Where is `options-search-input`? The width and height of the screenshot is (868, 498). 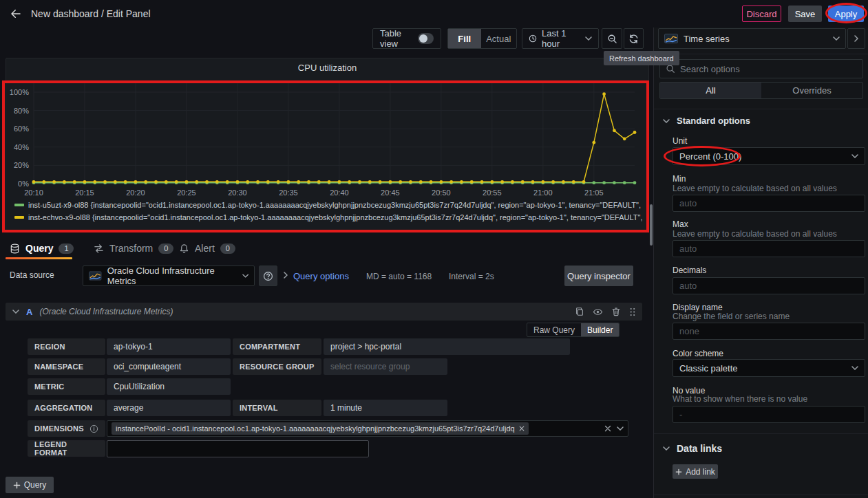
options-search-input is located at coordinates (768, 69).